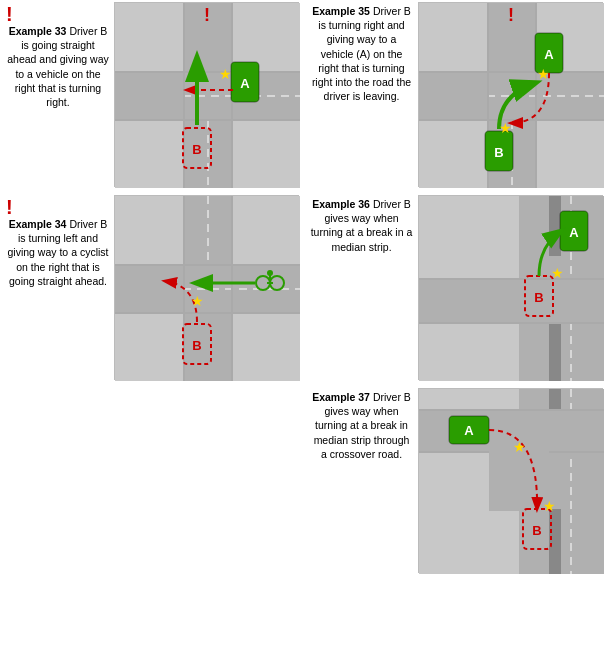 The image size is (611, 648). What do you see at coordinates (512, 288) in the screenshot?
I see `diagram-36-svg: A B ★` at bounding box center [512, 288].